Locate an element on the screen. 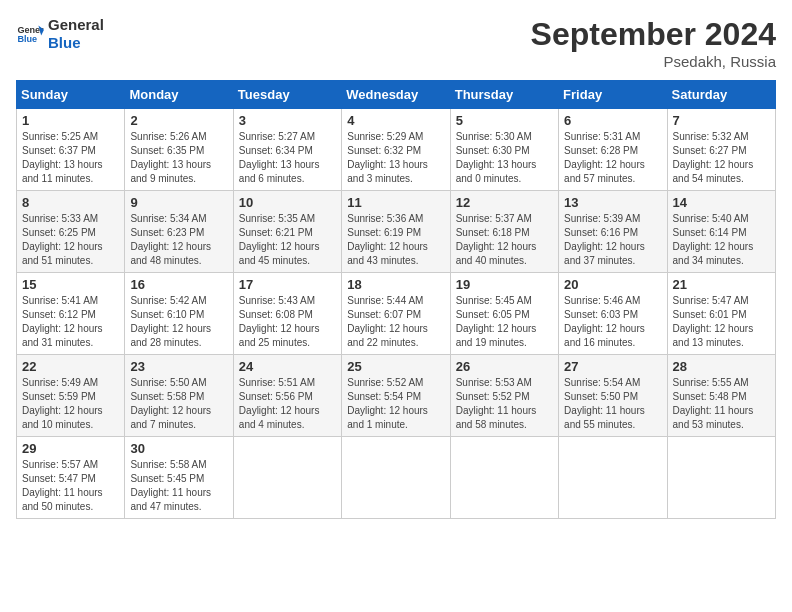 This screenshot has width=792, height=612. day-number: 30 is located at coordinates (178, 448).